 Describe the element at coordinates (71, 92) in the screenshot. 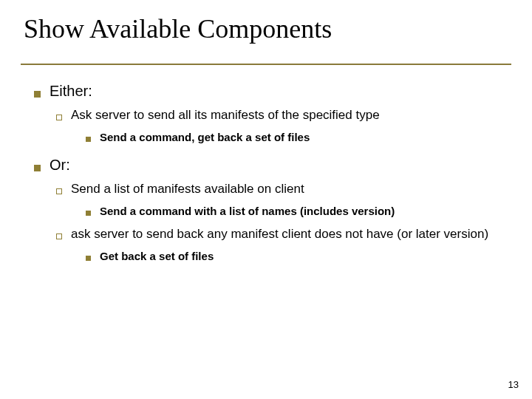

I see `bullet-text: Either:` at that location.